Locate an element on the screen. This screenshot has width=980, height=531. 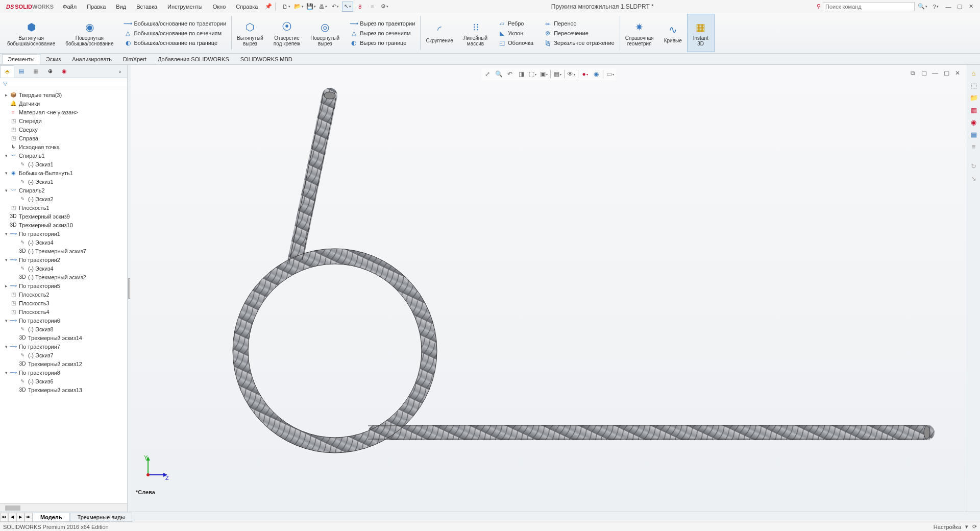
tree-item: ▾〰Спираль2 is located at coordinates (63, 190).